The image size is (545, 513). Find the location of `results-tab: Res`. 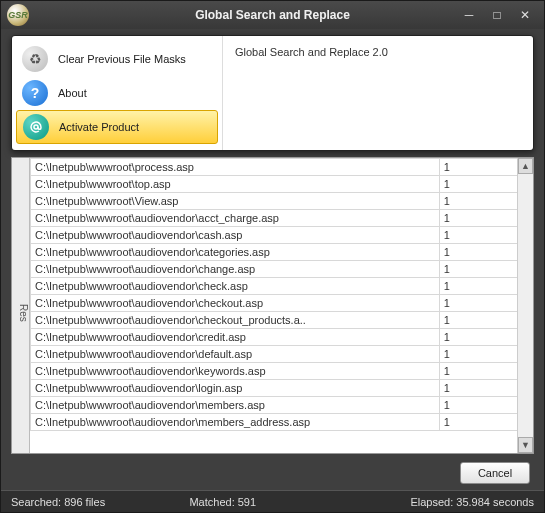

results-tab: Res is located at coordinates (21, 306).